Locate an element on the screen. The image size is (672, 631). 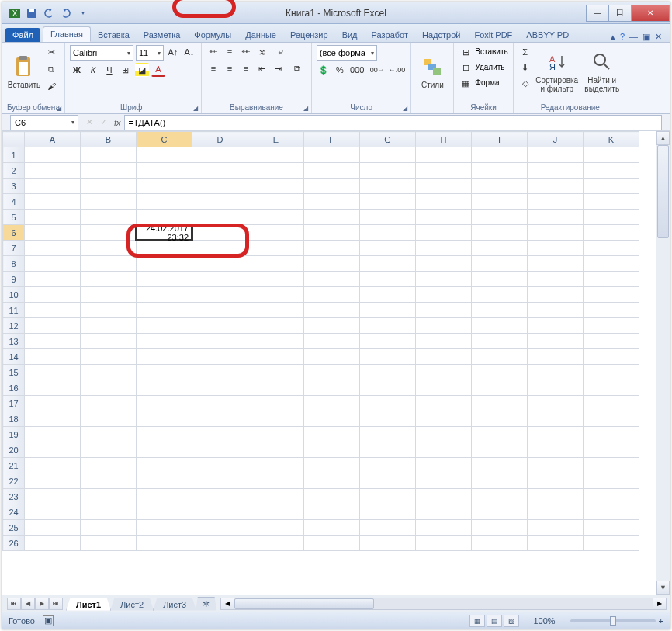
cell-E24 is located at coordinates (276, 512).